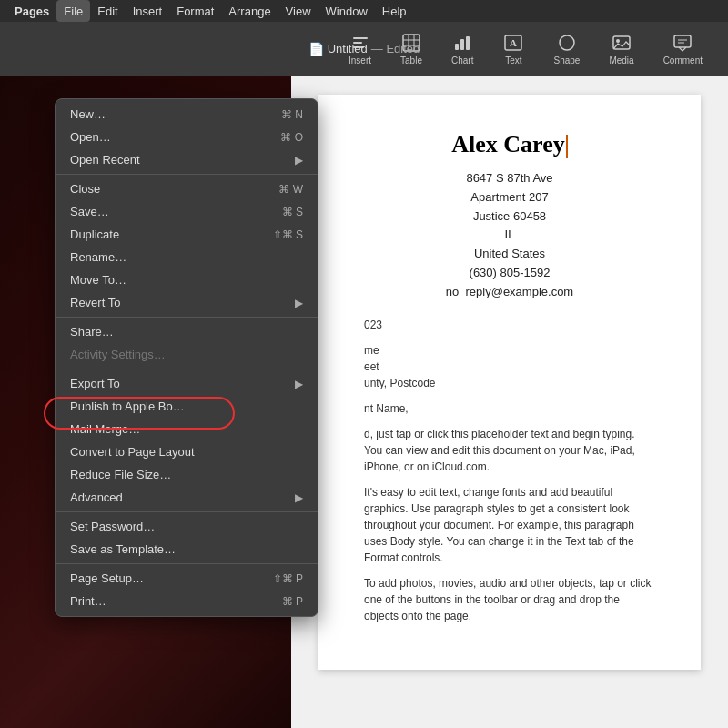 The width and height of the screenshot is (728, 728). Describe the element at coordinates (513, 49) in the screenshot. I see `toolbar-text-btn: A Text` at that location.